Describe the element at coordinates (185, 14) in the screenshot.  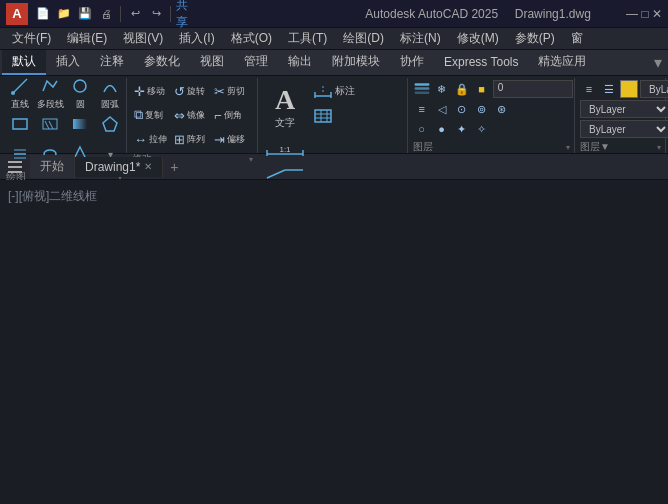
I see `share-icon: 共享` at that location.